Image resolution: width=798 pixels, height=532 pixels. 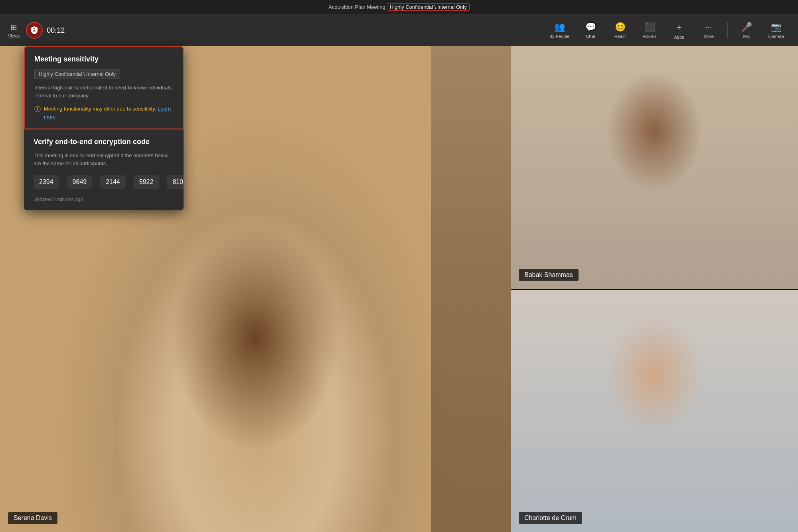 What do you see at coordinates (175, 182) in the screenshot?
I see `encryption-code: 8103` at bounding box center [175, 182].